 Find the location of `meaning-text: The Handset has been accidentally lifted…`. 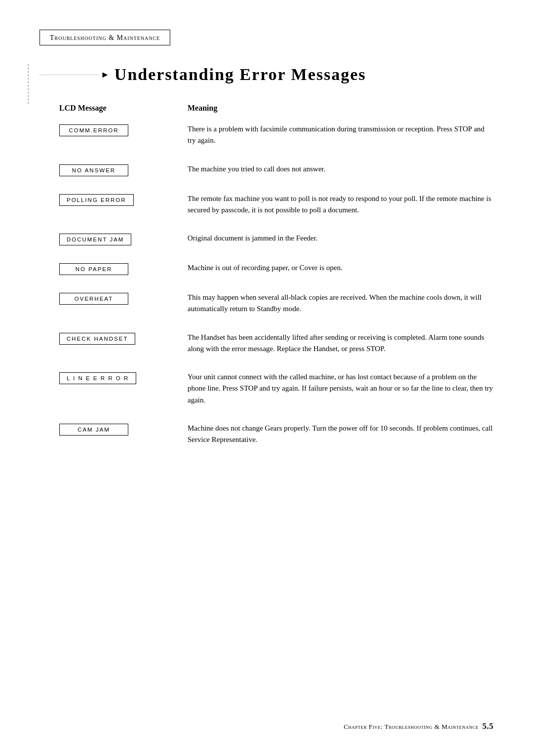

meaning-text: The Handset has been accidentally lifted… is located at coordinates (341, 343).